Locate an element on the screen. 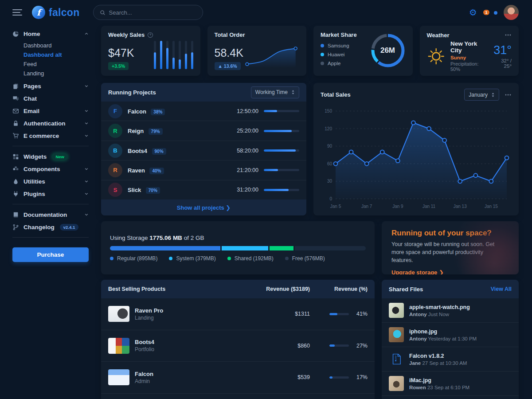 This screenshot has height=399, width=532. total-order-value: 58.4K is located at coordinates (229, 53).